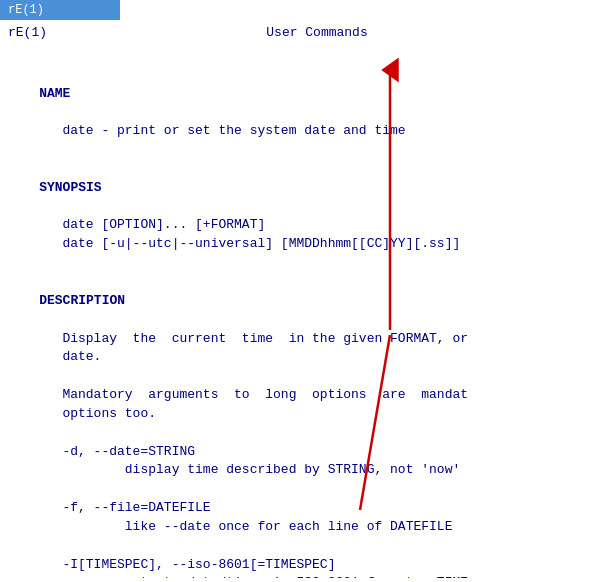  What do you see at coordinates (298, 188) in the screenshot?
I see `synopsis-section-label: SYNOPSIS` at bounding box center [298, 188].